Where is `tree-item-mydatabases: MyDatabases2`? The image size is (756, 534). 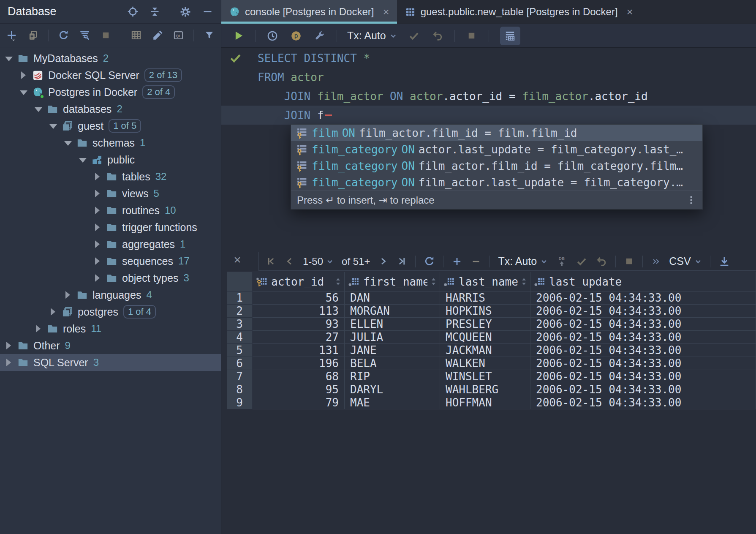 tree-item-mydatabases: MyDatabases2 is located at coordinates (111, 58).